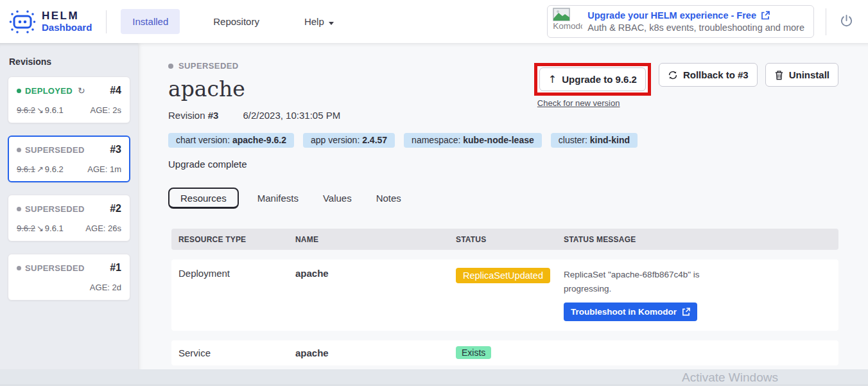 This screenshot has height=386, width=868. Describe the element at coordinates (503, 198) in the screenshot. I see `detail-tabs: Resources Manifests Values Notes` at that location.